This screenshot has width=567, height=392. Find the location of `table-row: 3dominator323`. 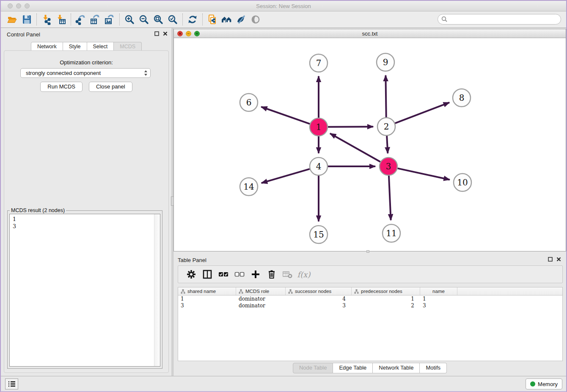

table-row: 3dominator323 is located at coordinates (370, 306).